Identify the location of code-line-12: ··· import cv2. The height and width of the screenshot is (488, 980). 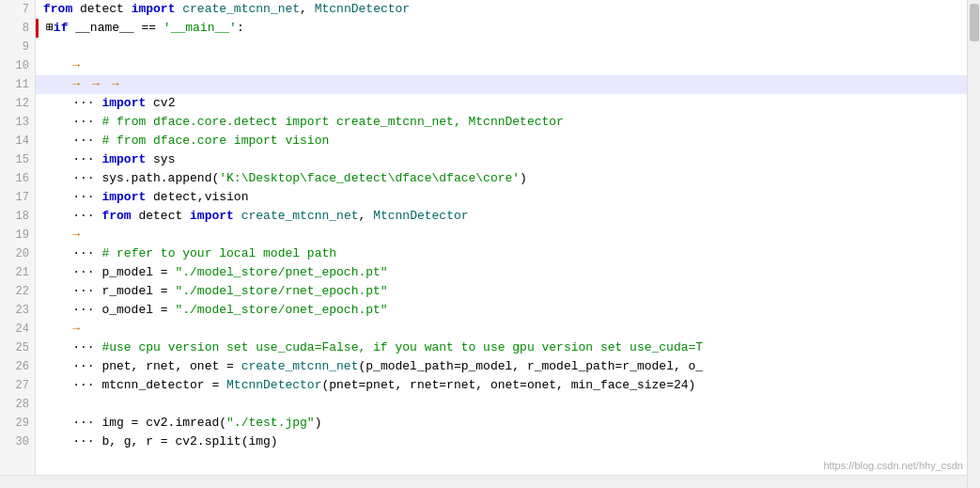
(502, 103).